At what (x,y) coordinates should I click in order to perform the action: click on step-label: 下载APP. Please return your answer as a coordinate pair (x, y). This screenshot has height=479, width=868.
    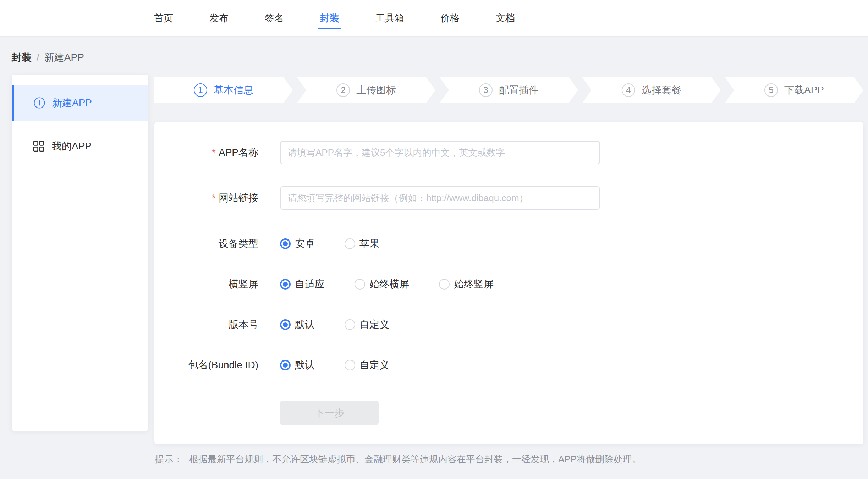
    Looking at the image, I should click on (804, 90).